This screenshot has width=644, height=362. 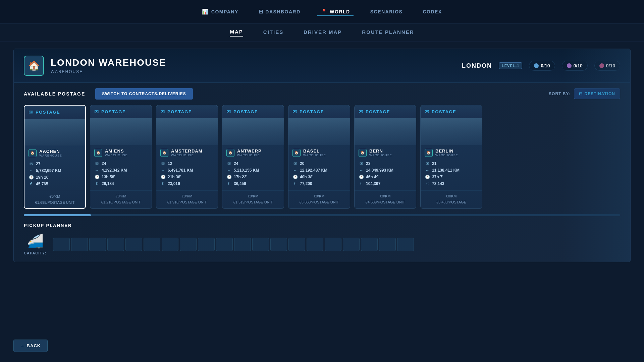 I want to click on rate-unit: €1,216/POSTAGE UNIT, so click(x=121, y=202).